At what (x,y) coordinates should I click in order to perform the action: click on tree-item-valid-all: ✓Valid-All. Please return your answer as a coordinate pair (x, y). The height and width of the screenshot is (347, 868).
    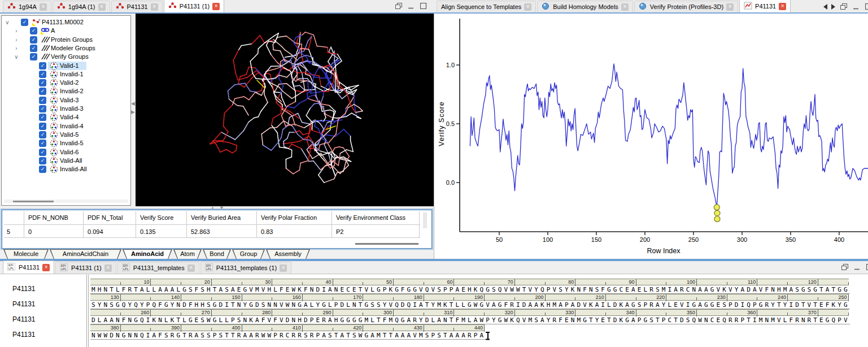
    Looking at the image, I should click on (66, 161).